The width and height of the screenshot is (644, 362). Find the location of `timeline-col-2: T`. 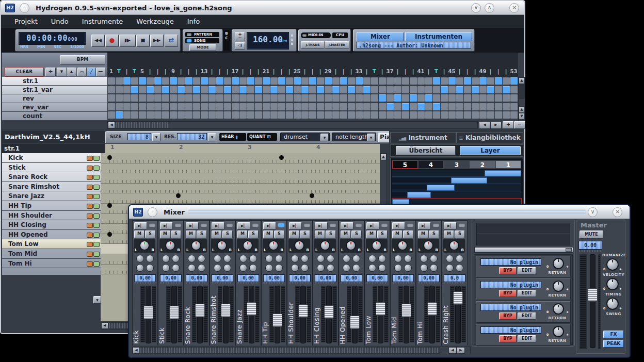

timeline-col-2: T is located at coordinates (119, 72).